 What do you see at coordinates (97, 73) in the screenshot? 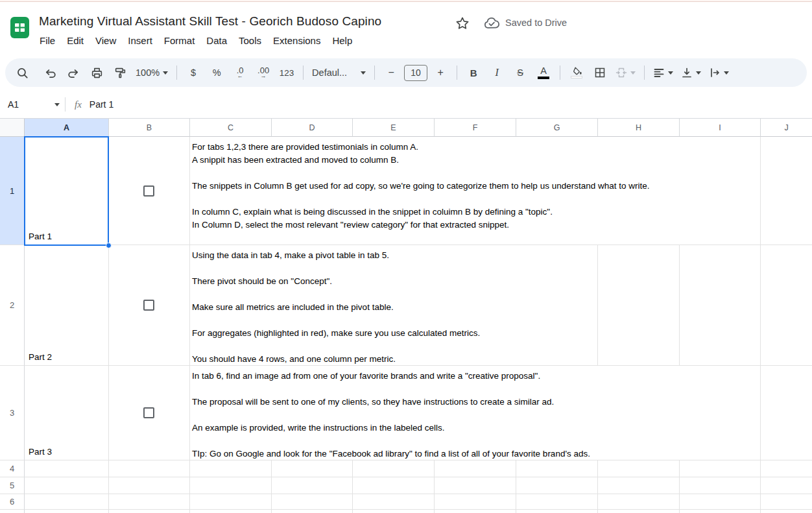
I see `print-button` at bounding box center [97, 73].